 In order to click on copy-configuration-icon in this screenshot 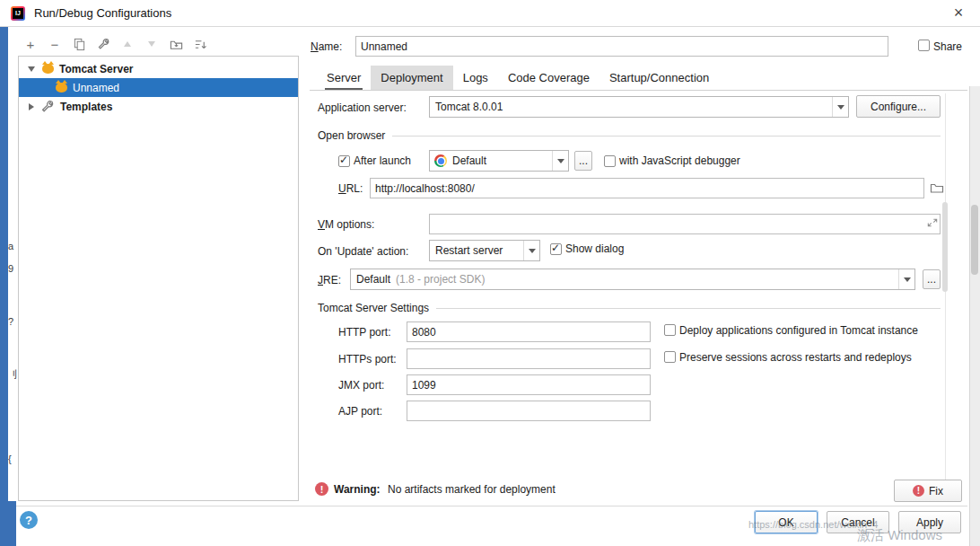, I will do `click(79, 44)`.